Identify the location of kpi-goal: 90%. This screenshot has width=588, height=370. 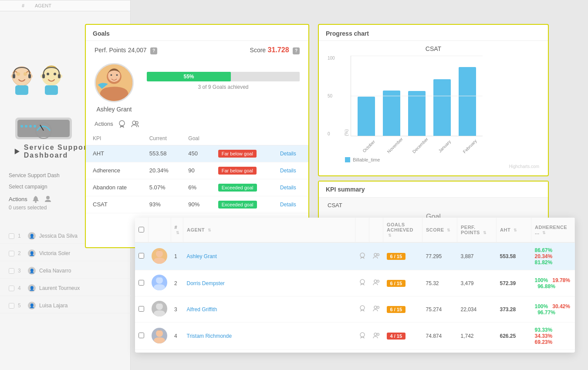
(196, 205).